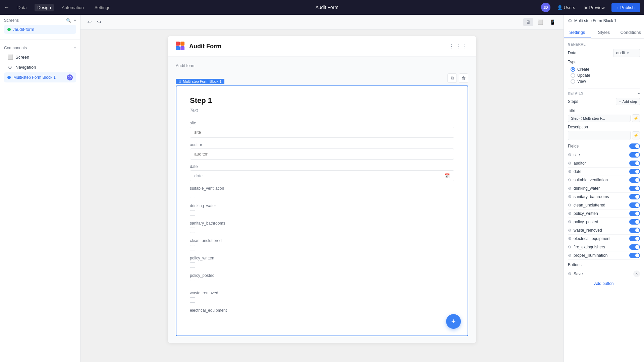 The image size is (644, 362). Describe the element at coordinates (604, 284) in the screenshot. I see `add-button-button: Add button` at that location.